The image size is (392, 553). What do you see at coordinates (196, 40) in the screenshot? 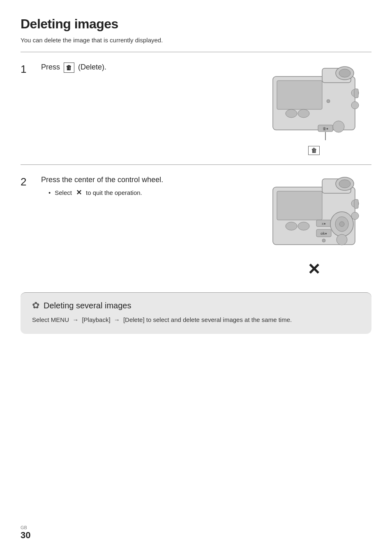
I see `page-subtitle: You can delete the image that is current…` at bounding box center [196, 40].